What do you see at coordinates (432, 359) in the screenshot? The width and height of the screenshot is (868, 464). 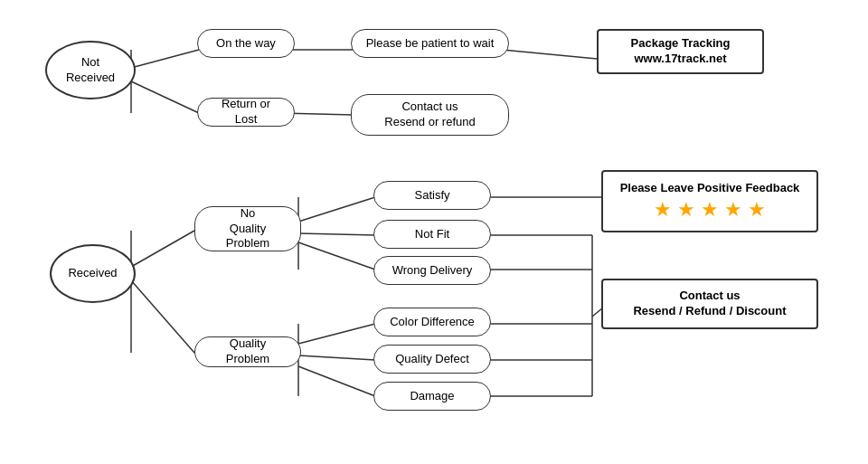 I see `quality-defect-node: Quality Defect` at bounding box center [432, 359].